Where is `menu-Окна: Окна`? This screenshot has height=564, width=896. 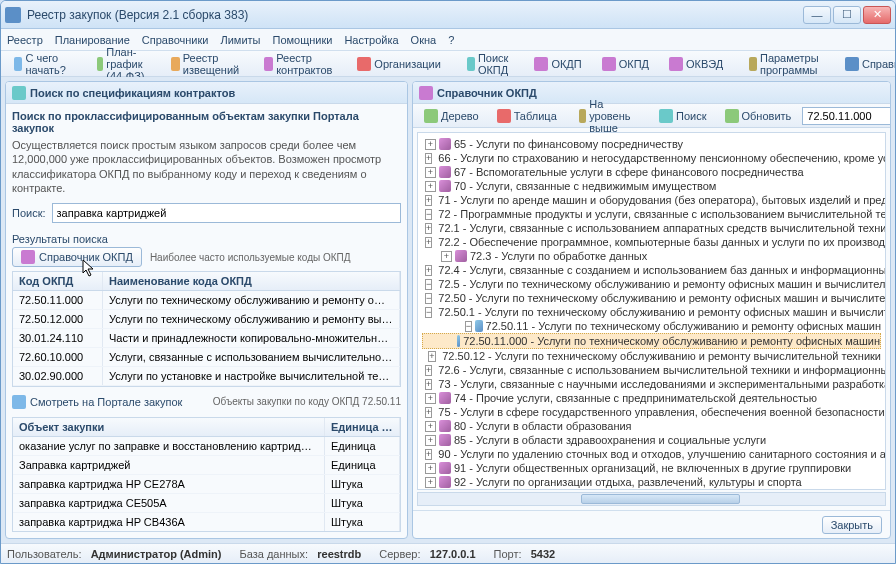 menu-Окна: Окна is located at coordinates (424, 40).